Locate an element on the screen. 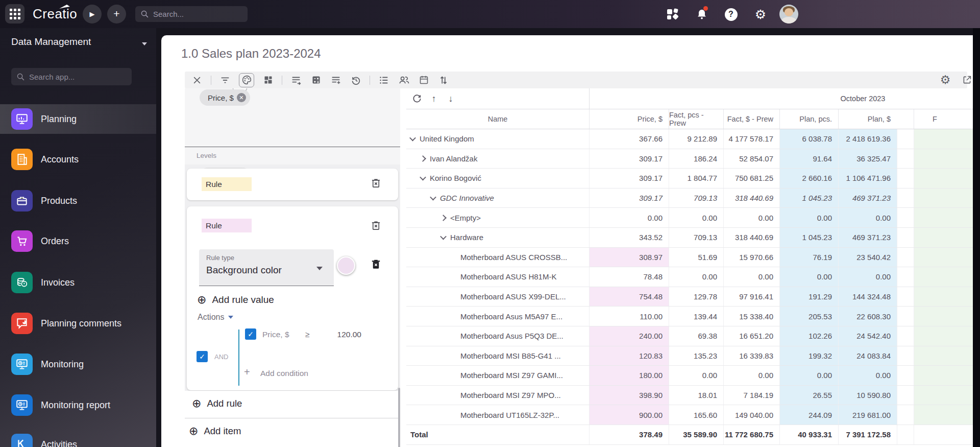 The height and width of the screenshot is (447, 980). column-header-price: Price, $ is located at coordinates (629, 119).